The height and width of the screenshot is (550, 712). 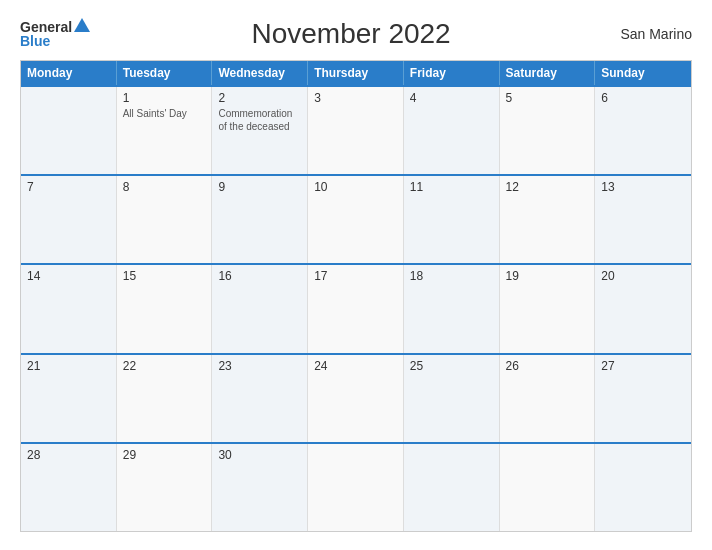 What do you see at coordinates (164, 366) in the screenshot?
I see `day-number: 22` at bounding box center [164, 366].